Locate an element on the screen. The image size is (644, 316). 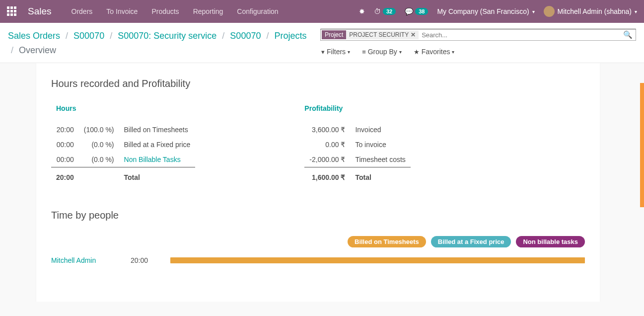
activities-button: ⏱ 32 is located at coordinates (385, 11).